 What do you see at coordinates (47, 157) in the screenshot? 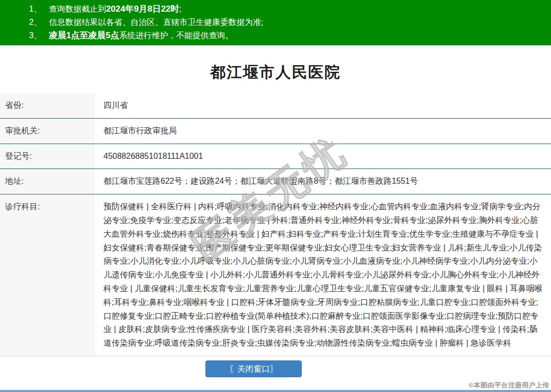
I see `field-label: 登记号:` at bounding box center [47, 157].